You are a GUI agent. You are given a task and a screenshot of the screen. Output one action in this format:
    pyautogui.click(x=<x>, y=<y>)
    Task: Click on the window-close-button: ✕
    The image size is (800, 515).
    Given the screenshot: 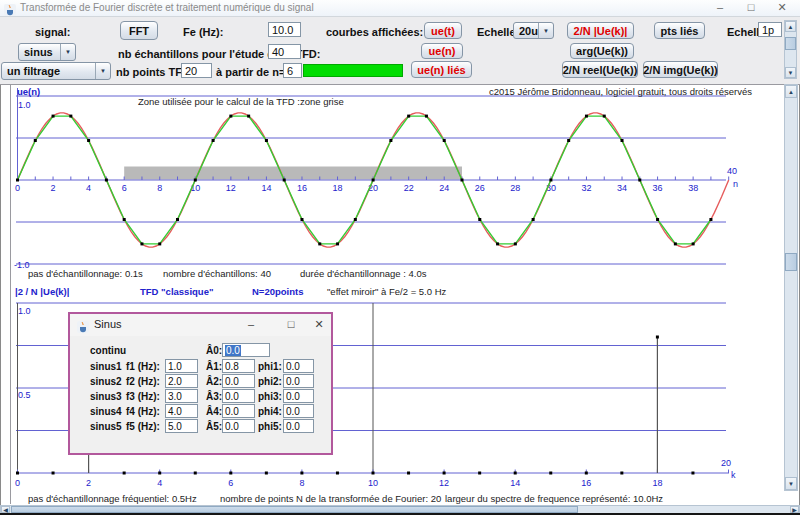 What is the action you would take?
    pyautogui.click(x=782, y=7)
    